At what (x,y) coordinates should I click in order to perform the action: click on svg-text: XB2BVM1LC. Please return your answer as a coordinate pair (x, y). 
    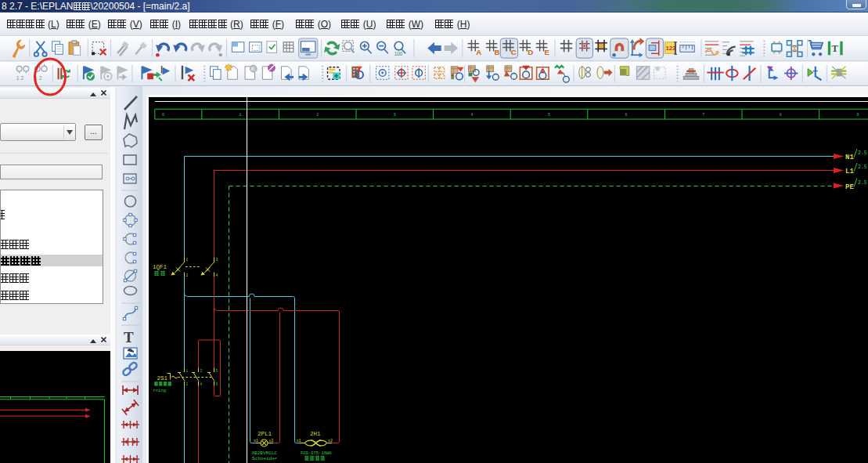
    Looking at the image, I should click on (265, 453).